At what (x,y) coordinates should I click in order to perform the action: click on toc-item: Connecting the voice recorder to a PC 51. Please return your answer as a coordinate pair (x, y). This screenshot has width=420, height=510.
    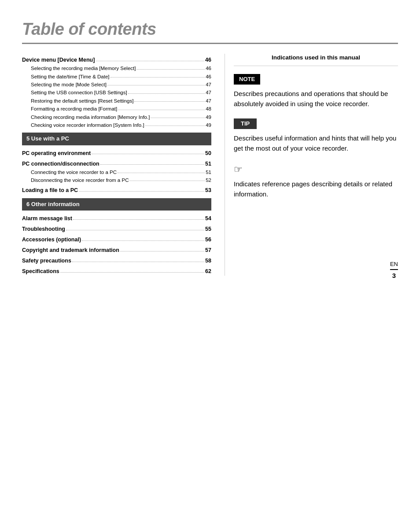
    Looking at the image, I should click on (121, 172).